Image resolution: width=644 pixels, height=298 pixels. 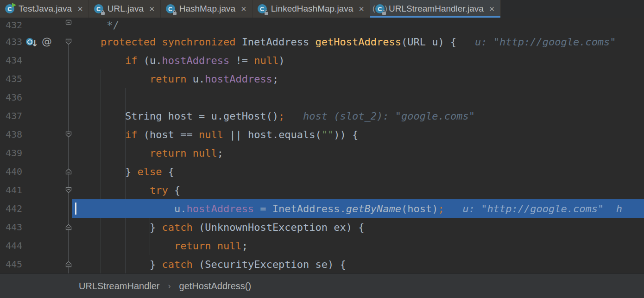 I want to click on code-text: return u.hostAddress;, so click(x=358, y=79).